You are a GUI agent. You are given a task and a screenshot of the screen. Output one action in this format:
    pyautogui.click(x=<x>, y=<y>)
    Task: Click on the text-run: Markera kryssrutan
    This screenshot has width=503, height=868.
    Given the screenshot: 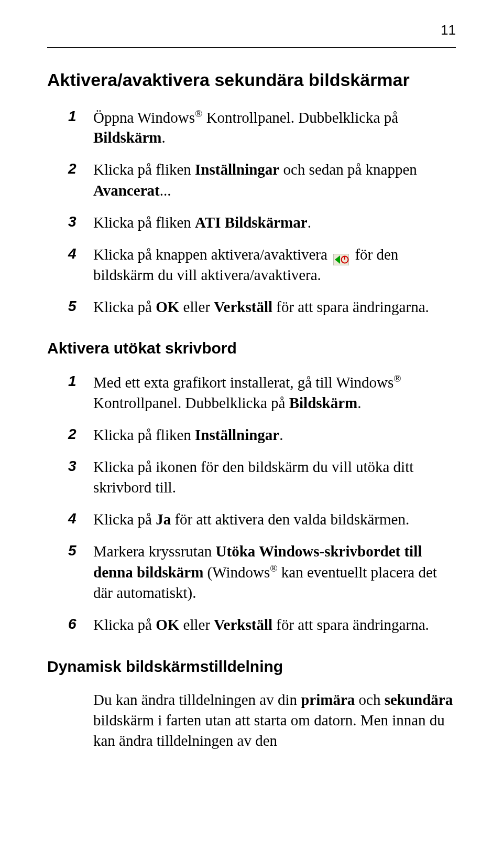 What is the action you would take?
    pyautogui.click(x=155, y=551)
    